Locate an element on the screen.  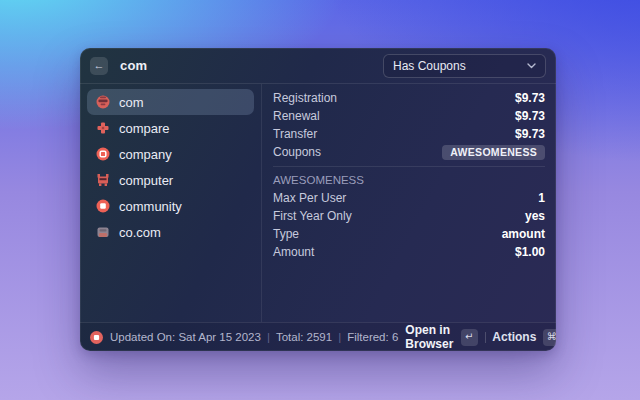
status-total: Total: 2591 is located at coordinates (304, 337).